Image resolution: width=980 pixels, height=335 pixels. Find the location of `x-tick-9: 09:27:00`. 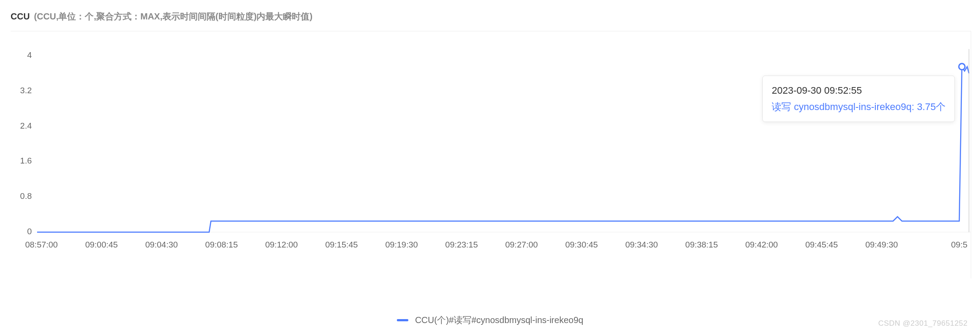

x-tick-9: 09:27:00 is located at coordinates (522, 245).